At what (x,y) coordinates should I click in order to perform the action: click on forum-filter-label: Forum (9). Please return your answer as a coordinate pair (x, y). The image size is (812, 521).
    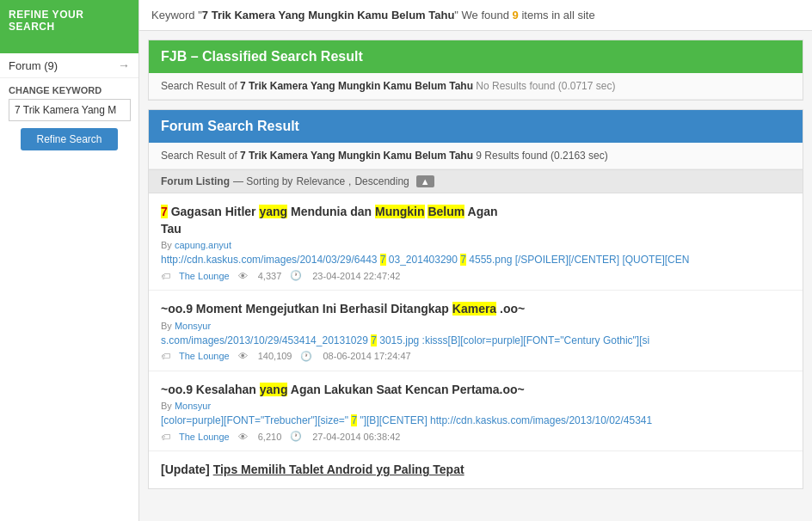
    Looking at the image, I should click on (33, 65).